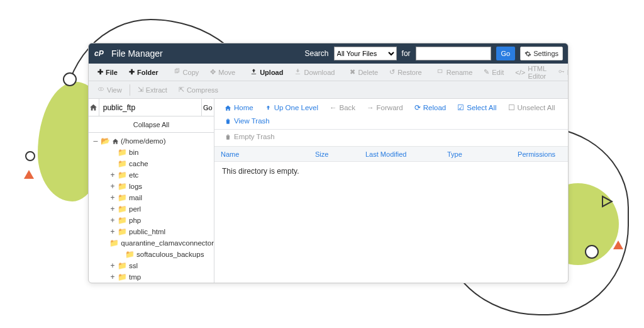 This screenshot has height=328, width=644. Describe the element at coordinates (364, 72) in the screenshot. I see `delete-button: ✖Delete` at that location.